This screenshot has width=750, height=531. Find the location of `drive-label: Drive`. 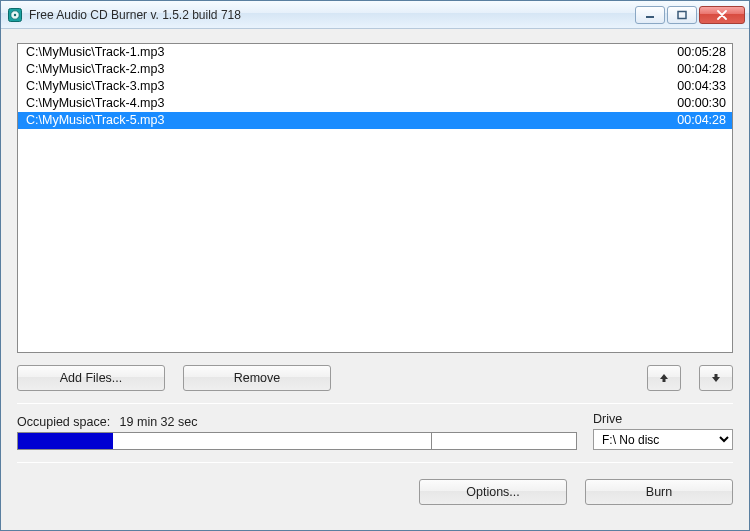

drive-label: Drive is located at coordinates (663, 419).